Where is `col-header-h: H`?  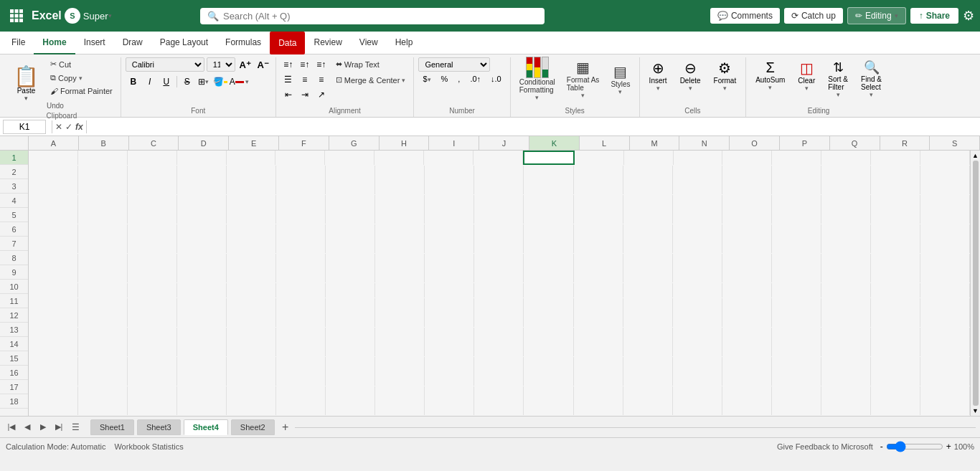 col-header-h: H is located at coordinates (405, 143).